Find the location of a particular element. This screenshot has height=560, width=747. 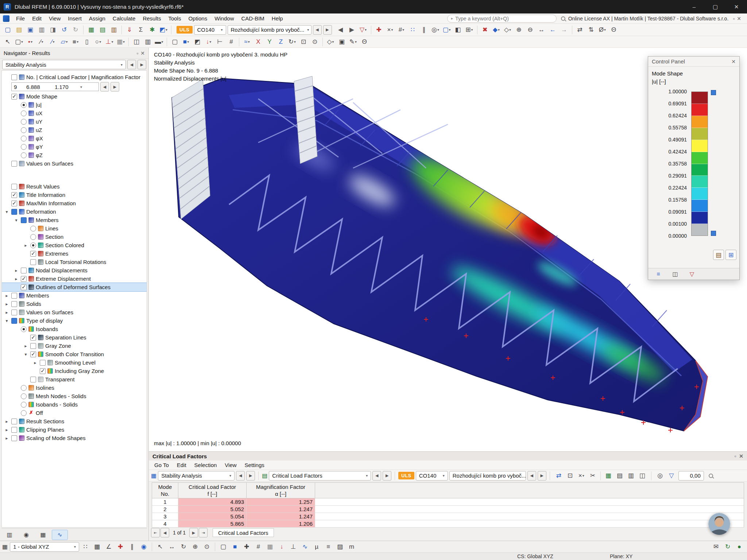

tree-item-isolines: Isolines is located at coordinates (74, 388).